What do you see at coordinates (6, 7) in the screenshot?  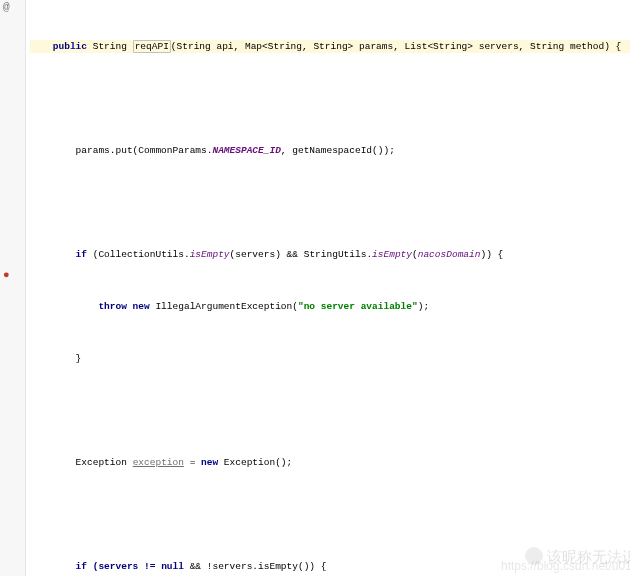 I see `override-marker-icon: @` at bounding box center [6, 7].